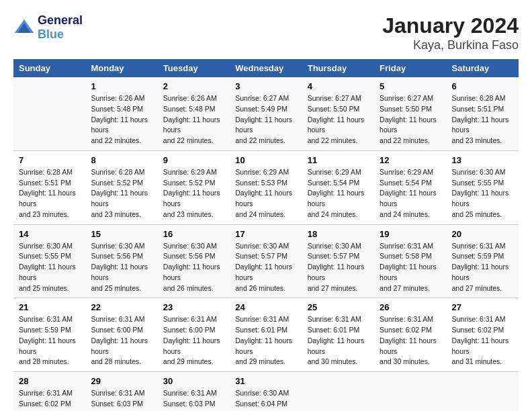  I want to click on calendar-cell: 18Sunrise: 6:30 AMSunset: 5:57 PMDayligh…, so click(339, 261).